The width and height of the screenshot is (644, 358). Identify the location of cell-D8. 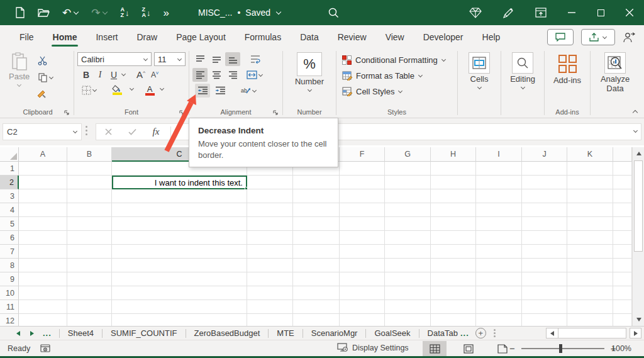
(270, 266).